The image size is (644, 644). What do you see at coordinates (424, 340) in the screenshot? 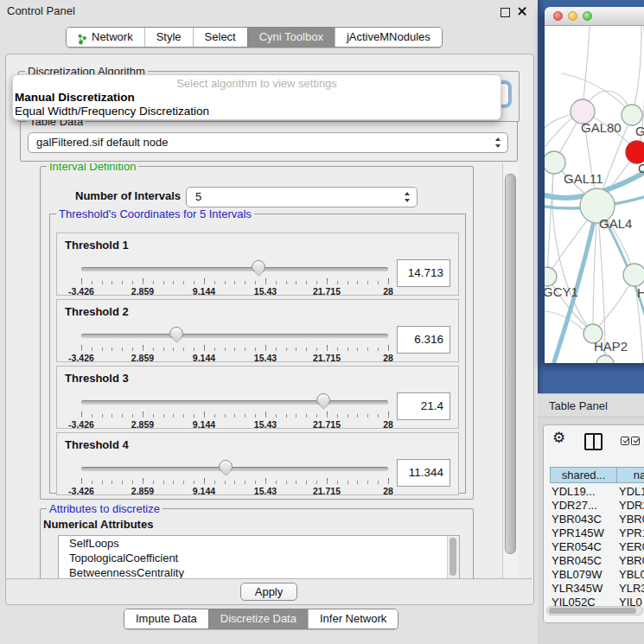
I see `threshold-value-field: 6.316` at bounding box center [424, 340].